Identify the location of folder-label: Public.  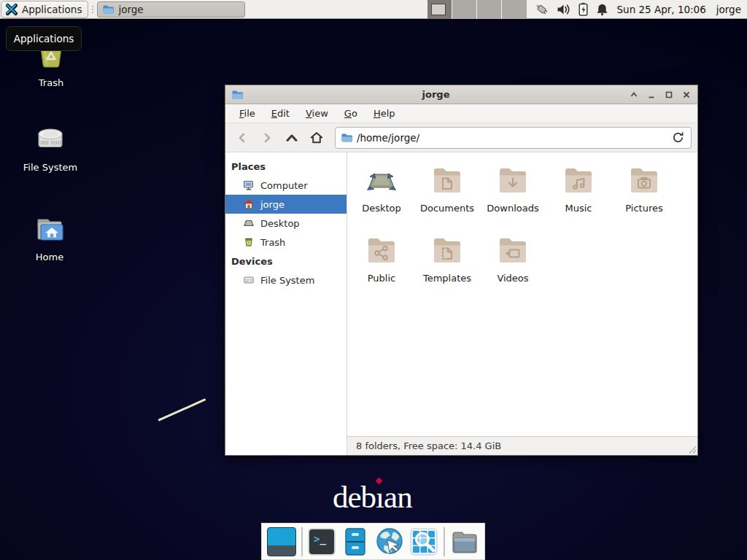
(382, 279).